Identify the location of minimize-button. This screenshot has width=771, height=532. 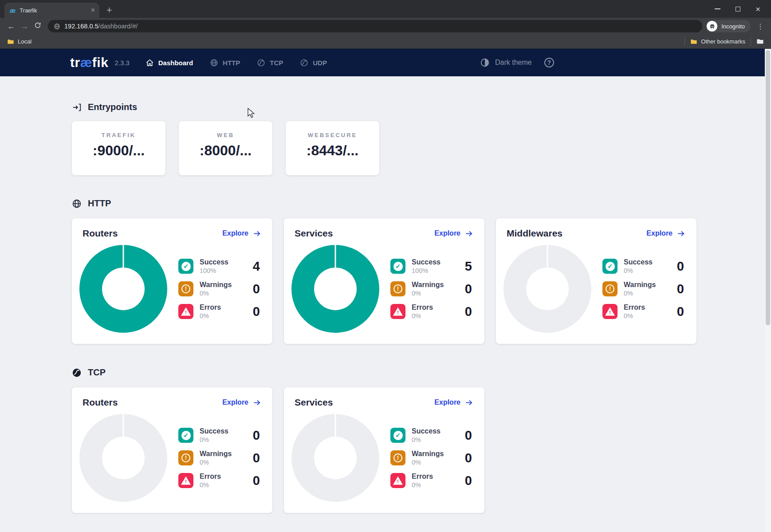
(718, 9).